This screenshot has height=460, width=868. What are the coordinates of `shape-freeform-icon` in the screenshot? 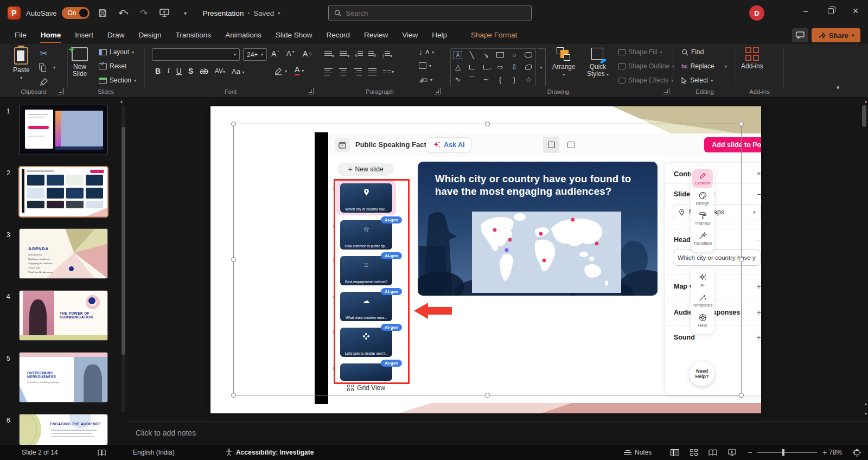 It's located at (528, 67).